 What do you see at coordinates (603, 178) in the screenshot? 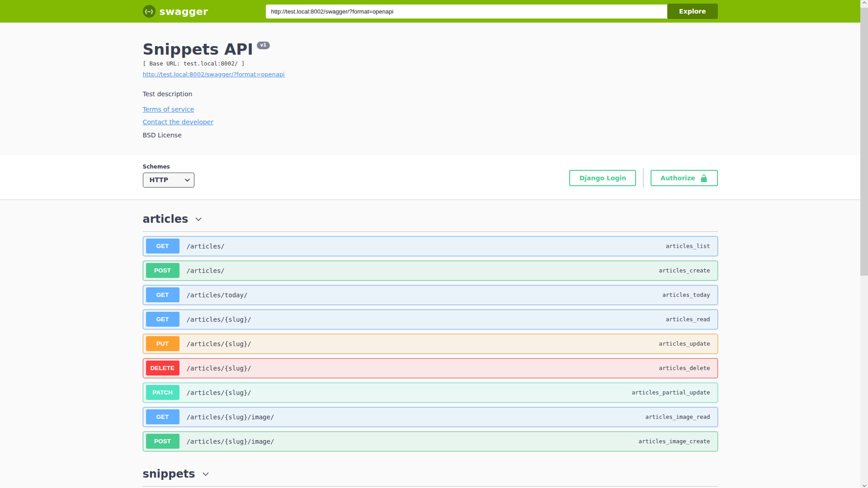
I see `django-login-label: Django Login` at bounding box center [603, 178].